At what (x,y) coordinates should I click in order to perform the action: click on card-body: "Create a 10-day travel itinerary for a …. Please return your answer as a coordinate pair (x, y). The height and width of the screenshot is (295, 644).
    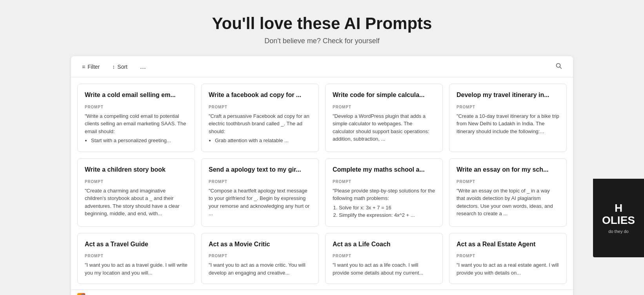
    Looking at the image, I should click on (508, 124).